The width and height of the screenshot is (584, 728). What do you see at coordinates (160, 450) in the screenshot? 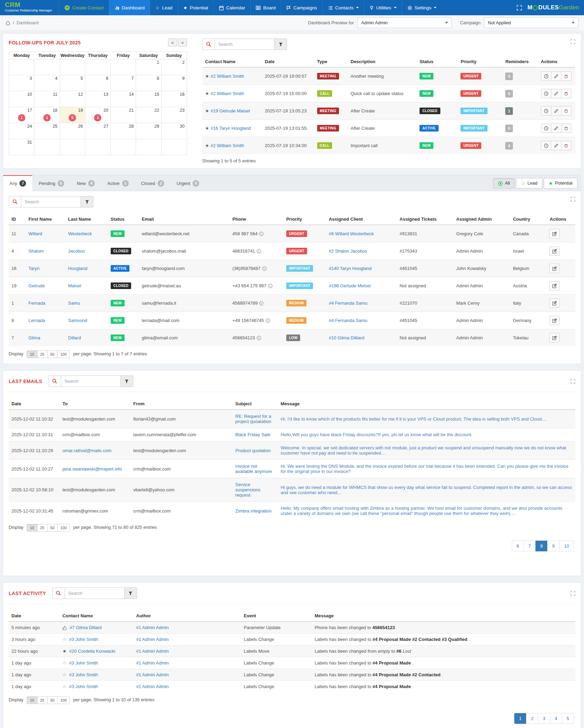
I see `email-from: test@modulesgarden.com` at bounding box center [160, 450].